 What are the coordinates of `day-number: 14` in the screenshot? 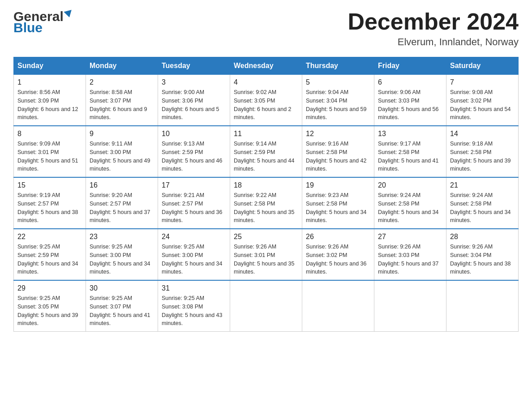 It's located at (482, 134).